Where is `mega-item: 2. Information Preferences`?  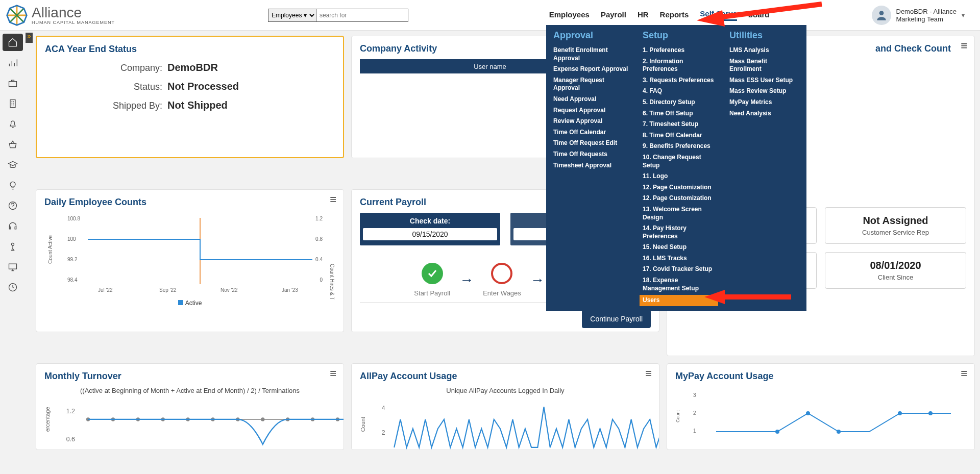
mega-item: 2. Information Preferences is located at coordinates (679, 65).